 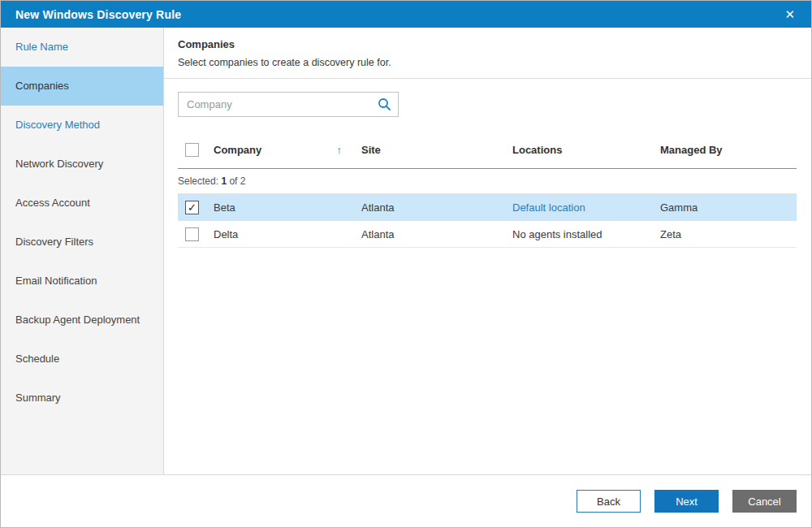 What do you see at coordinates (82, 281) in the screenshot?
I see `sidebar-item-email-notification: Email Notification` at bounding box center [82, 281].